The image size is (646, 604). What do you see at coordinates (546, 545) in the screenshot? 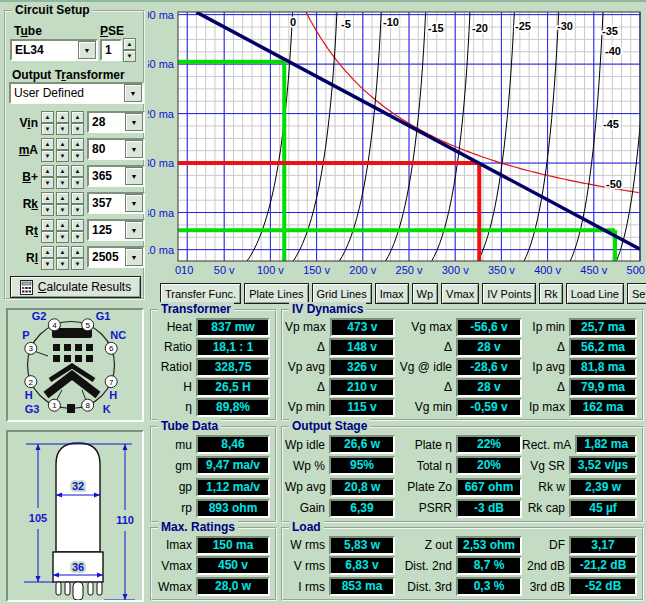
I see `field-label: DF` at bounding box center [546, 545].